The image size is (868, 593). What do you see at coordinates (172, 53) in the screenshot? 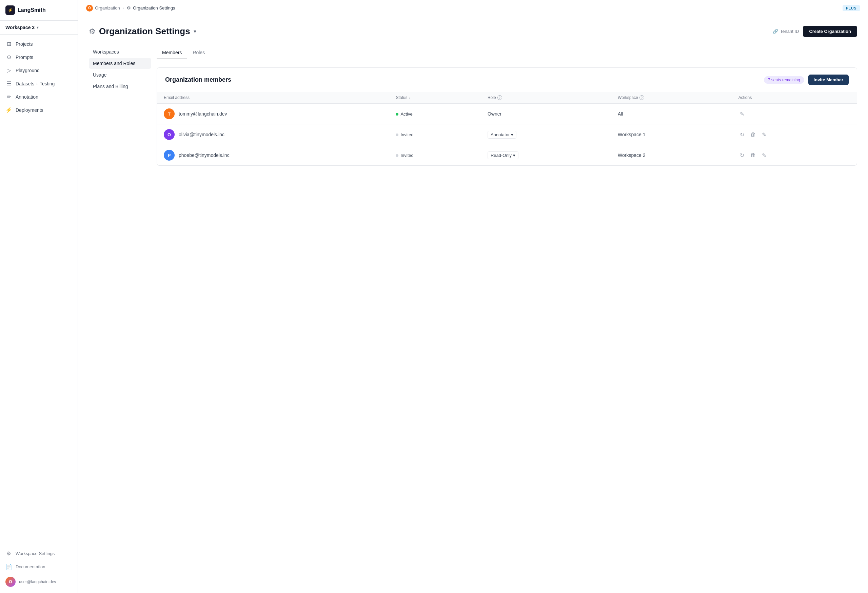
I see `tab-members: Members` at bounding box center [172, 53].